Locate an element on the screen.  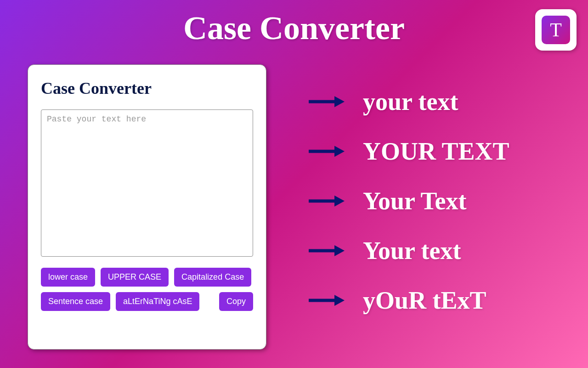
example-row: Your text is located at coordinates (409, 251).